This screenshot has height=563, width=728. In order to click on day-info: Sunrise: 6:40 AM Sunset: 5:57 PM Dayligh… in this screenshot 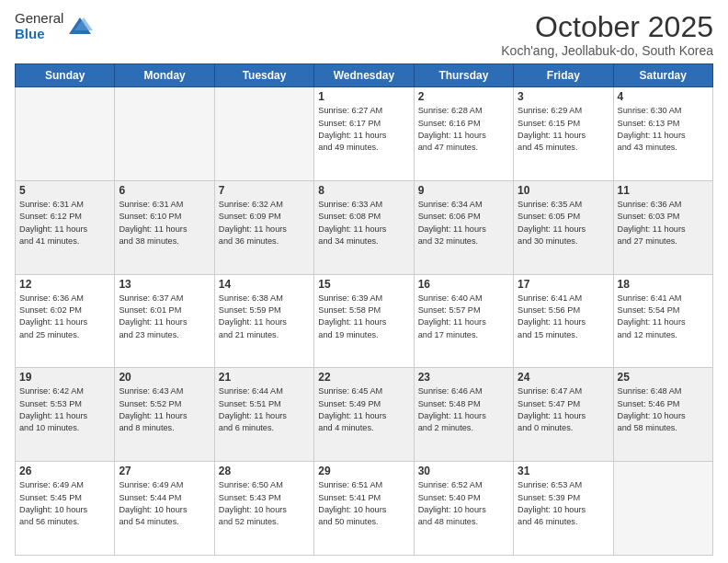, I will do `click(463, 316)`.